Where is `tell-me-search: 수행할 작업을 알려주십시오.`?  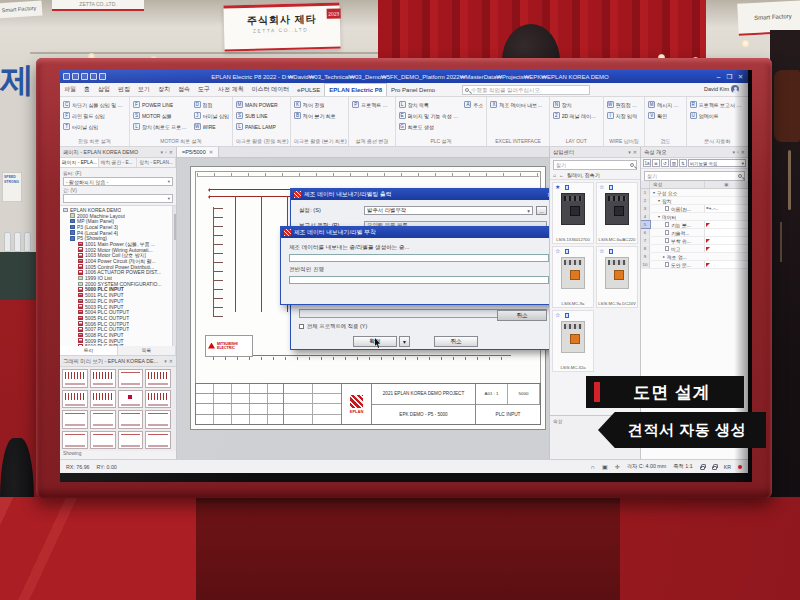 tell-me-search: 수행할 작업을 알려주십시오. is located at coordinates (526, 90).